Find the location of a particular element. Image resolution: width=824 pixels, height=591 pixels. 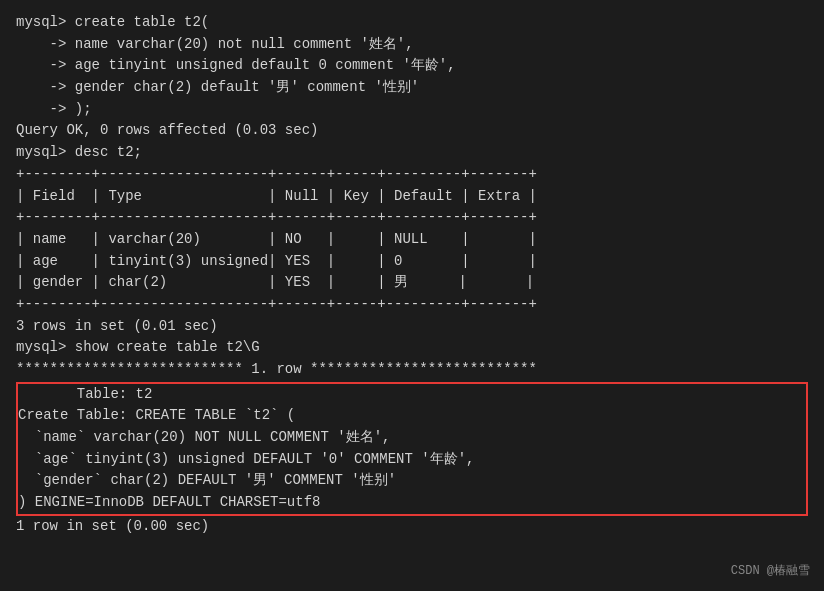

line-2: -> name varchar(20) not null comment '姓名… is located at coordinates (412, 45).